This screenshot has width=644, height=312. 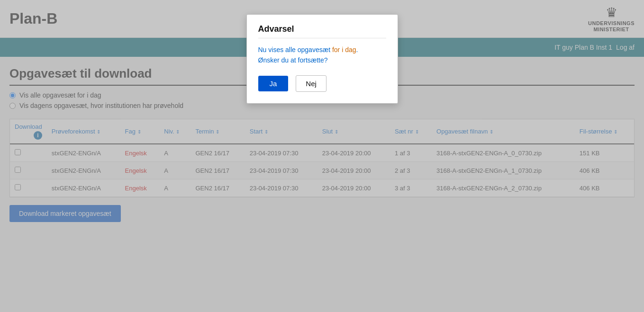 I want to click on modal-line1-prefix: Nu vises alle opgavesæt, so click(x=295, y=50).